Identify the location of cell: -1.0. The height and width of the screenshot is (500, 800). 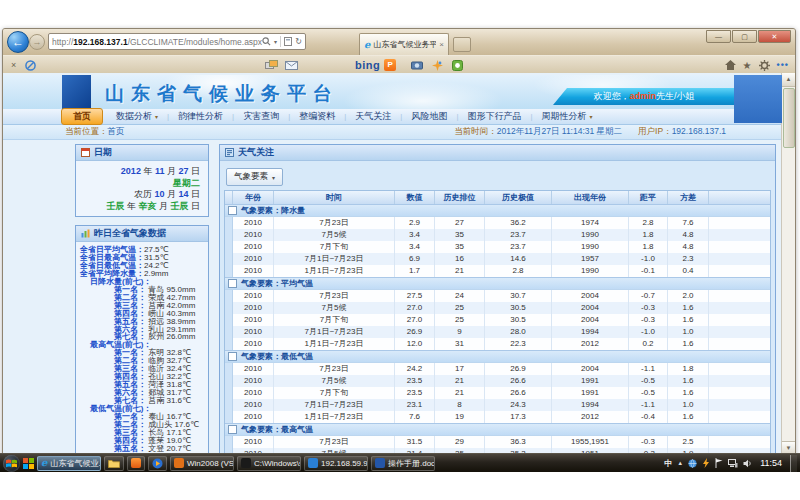
(648, 259).